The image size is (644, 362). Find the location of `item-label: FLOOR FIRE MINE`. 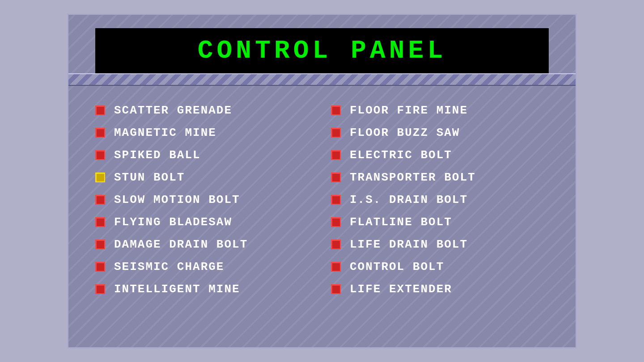

item-label: FLOOR FIRE MINE is located at coordinates (409, 110).